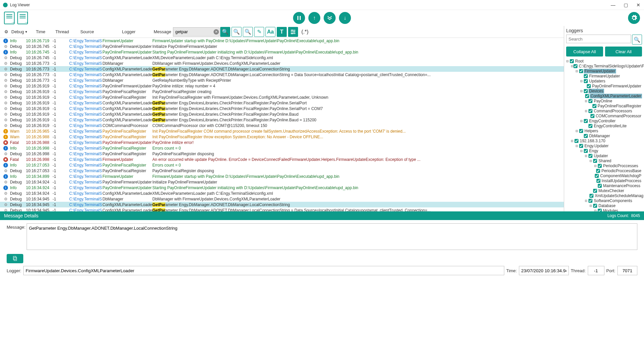  Describe the element at coordinates (282, 142) in the screenshot. I see `log-row: ✖Fatal10:16:26.988-1C:\Engy.TerminalSPay…` at that location.